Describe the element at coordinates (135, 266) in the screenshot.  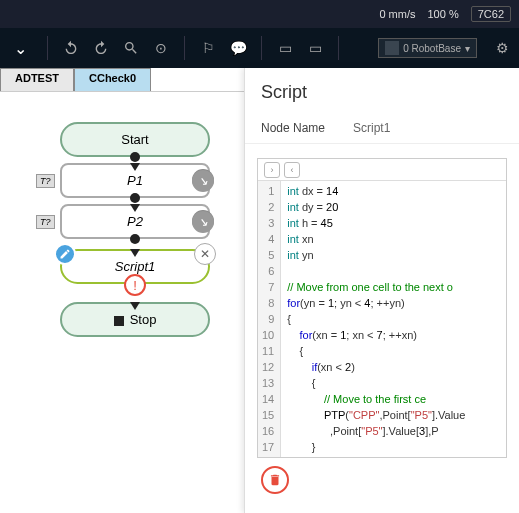
I see `script-node: ✕ Script1 !` at that location.